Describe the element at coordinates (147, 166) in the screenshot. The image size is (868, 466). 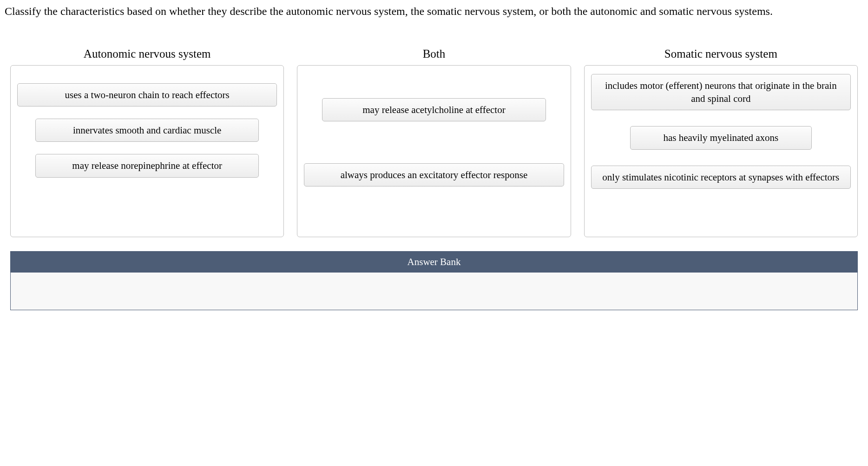
I see `card-norepinephrine: may release norepinephrine at effector` at that location.